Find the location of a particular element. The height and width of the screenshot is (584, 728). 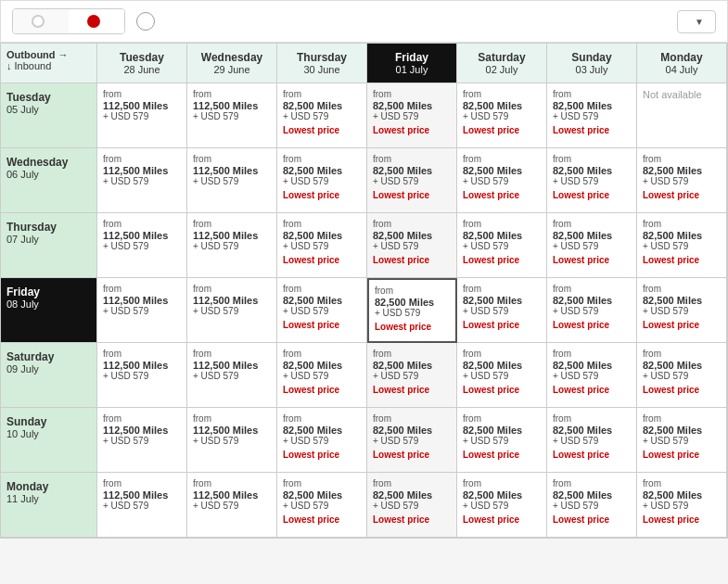

cell-r6-c6: from 82,500 Miles + USD 579 Lowest price is located at coordinates (683, 505).